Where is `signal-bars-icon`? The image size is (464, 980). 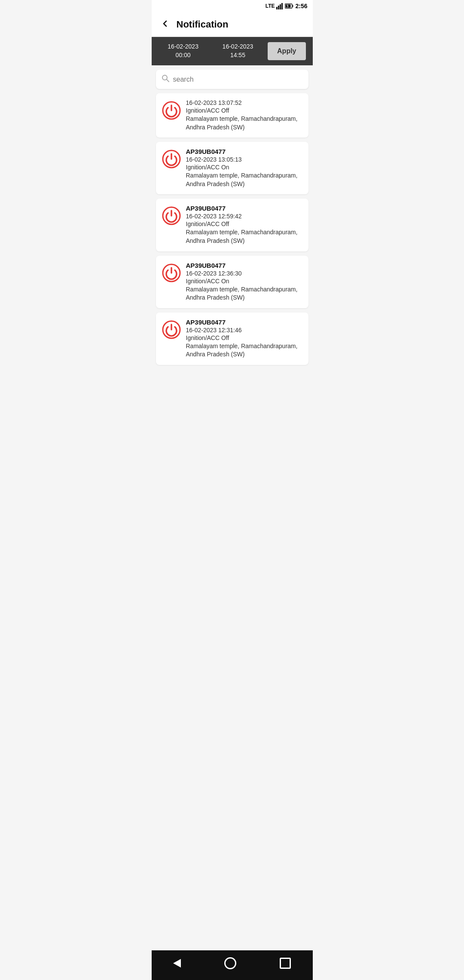
signal-bars-icon is located at coordinates (280, 6).